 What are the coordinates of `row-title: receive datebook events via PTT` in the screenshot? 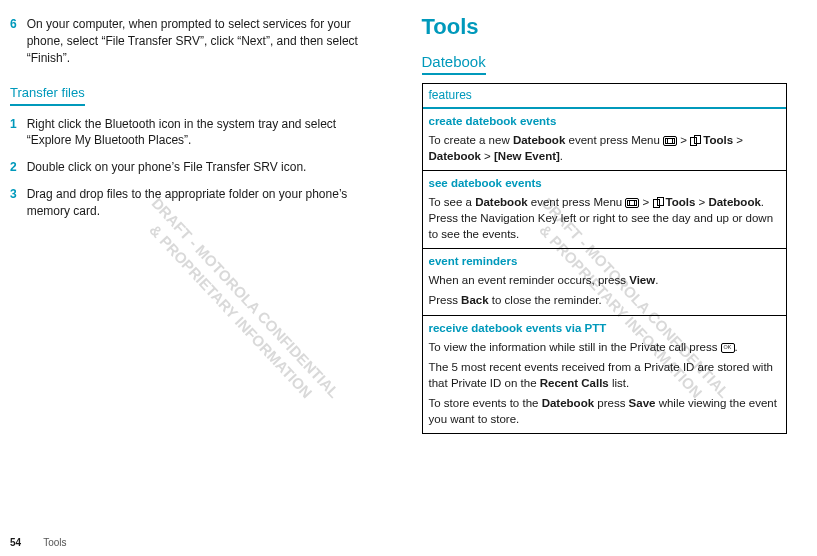 It's located at (605, 328).